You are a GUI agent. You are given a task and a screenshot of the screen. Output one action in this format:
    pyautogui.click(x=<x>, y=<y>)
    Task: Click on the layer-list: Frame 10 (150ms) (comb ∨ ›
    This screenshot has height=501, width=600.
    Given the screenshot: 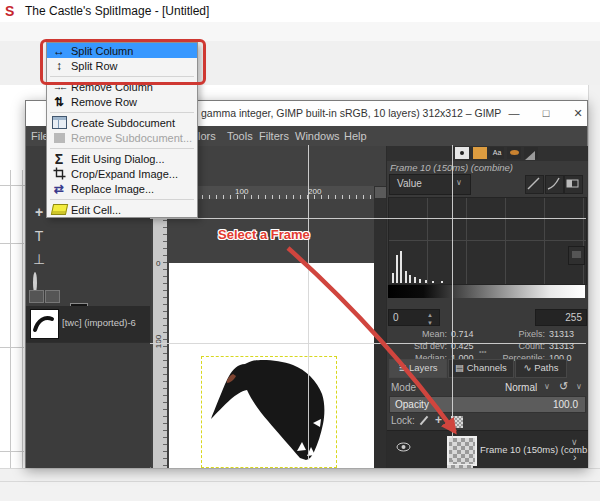 What is the action you would take?
    pyautogui.click(x=488, y=449)
    